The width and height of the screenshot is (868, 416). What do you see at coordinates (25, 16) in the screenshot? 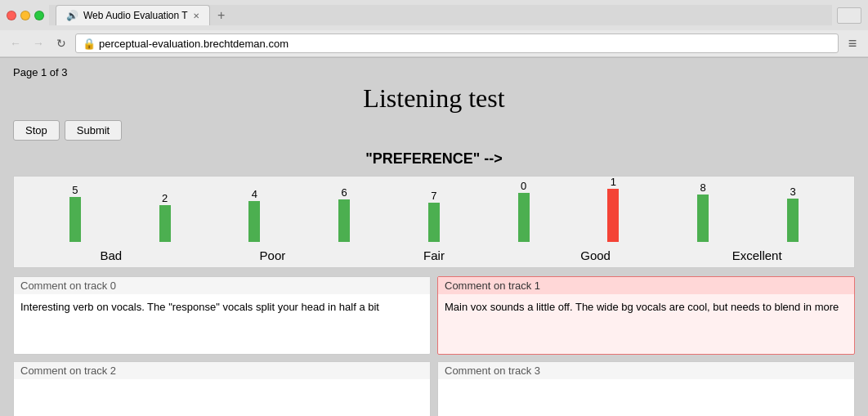
I see `minimize-button` at bounding box center [25, 16].